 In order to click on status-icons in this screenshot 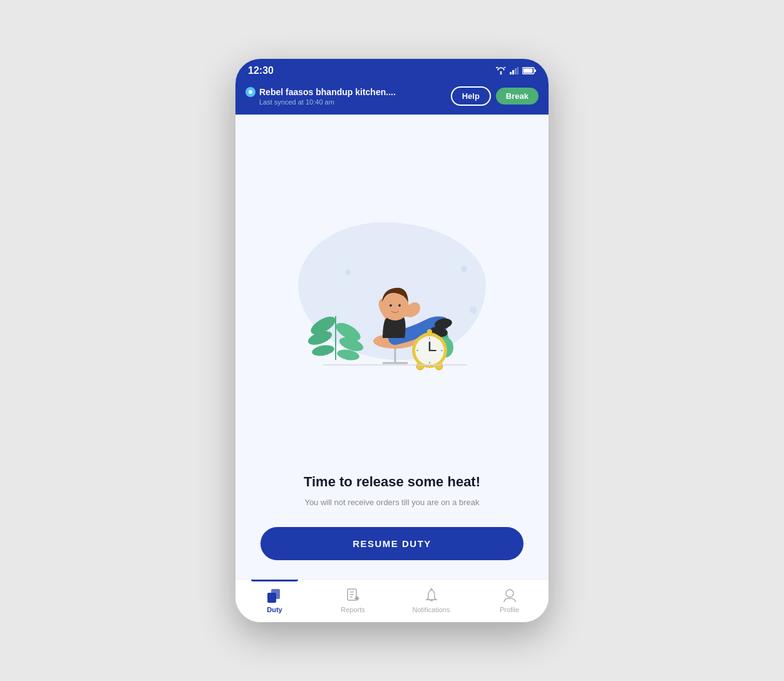, I will do `click(516, 71)`.